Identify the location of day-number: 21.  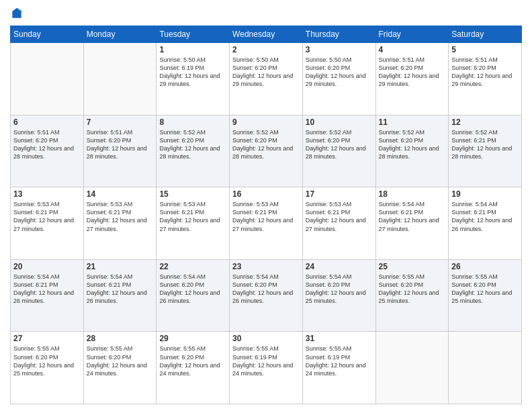
(120, 267).